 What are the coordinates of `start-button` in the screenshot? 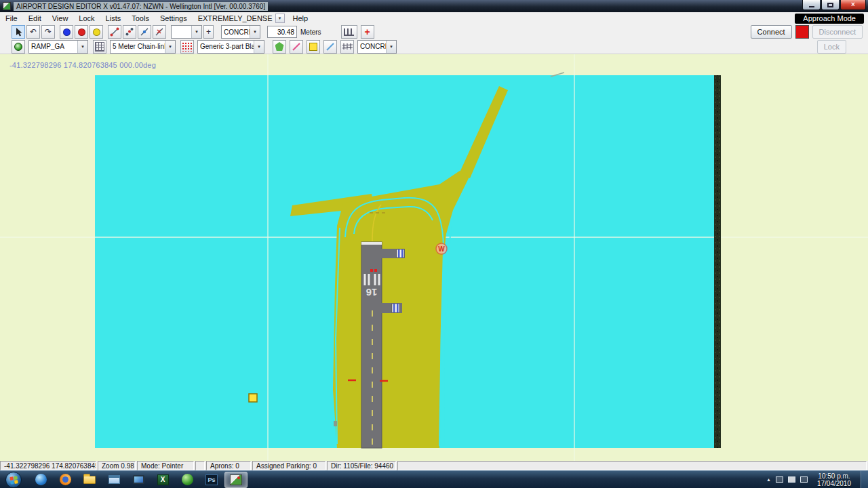 It's located at (14, 480).